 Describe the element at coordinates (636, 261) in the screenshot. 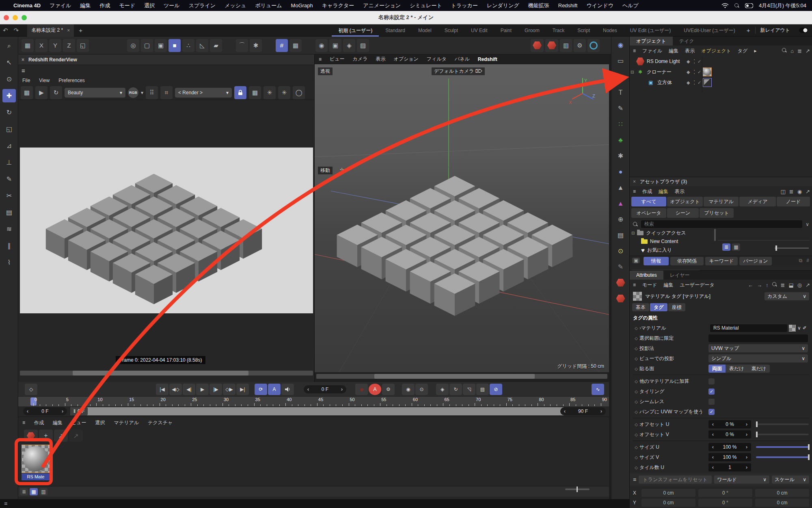

I see `image-icon: ▣` at that location.